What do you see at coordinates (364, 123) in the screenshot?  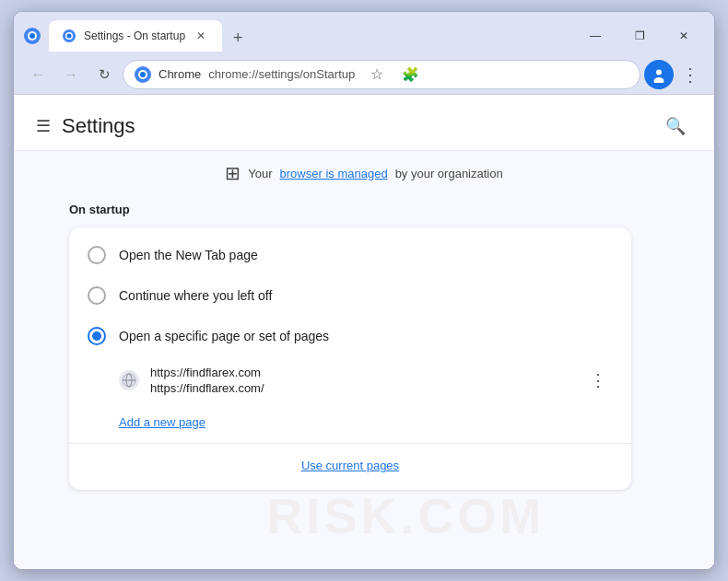 I see `settings-header: ☰ Settings 🔍` at bounding box center [364, 123].